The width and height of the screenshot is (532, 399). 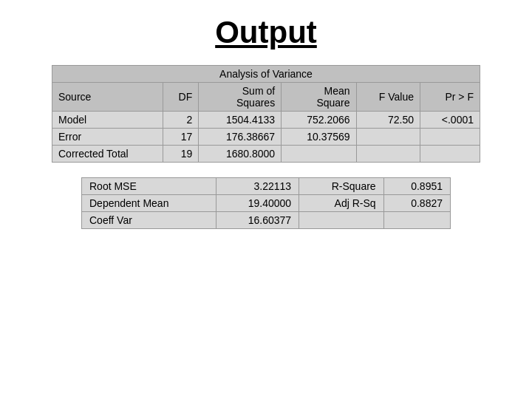 I want to click on col-mean-square: MeanSquare, so click(x=319, y=98).